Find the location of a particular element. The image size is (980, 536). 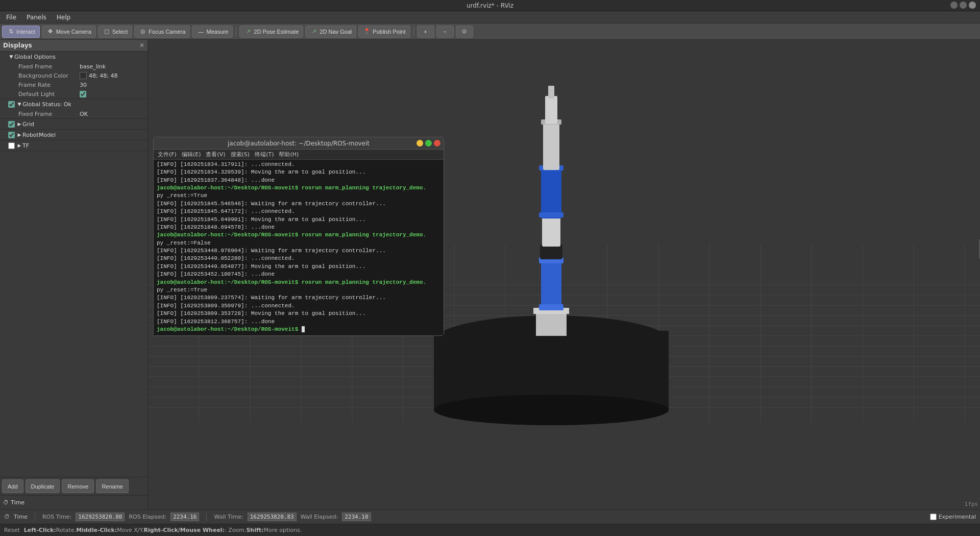

terminal-window: jacob@autolabor-host: ~/Desktop/ROS-move… is located at coordinates (299, 236).